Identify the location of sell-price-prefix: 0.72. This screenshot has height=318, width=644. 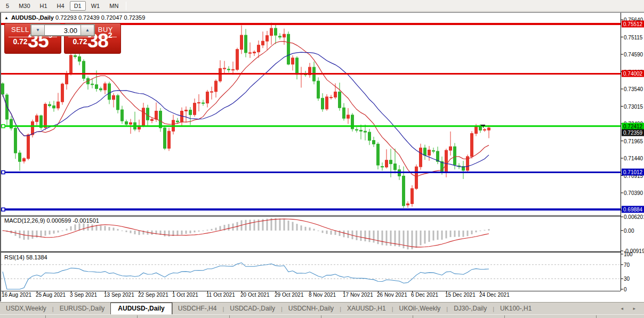
(20, 42).